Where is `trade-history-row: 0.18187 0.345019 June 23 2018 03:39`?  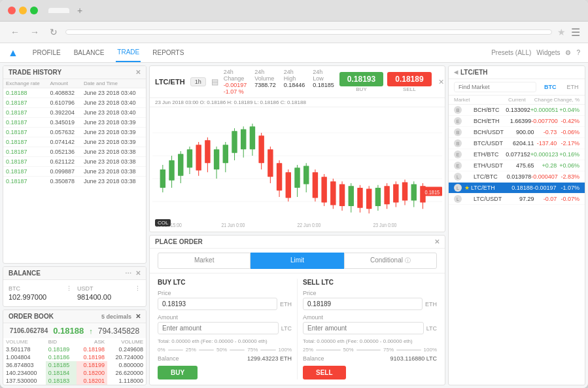
trade-history-row: 0.18187 0.345019 June 23 2018 03:39 is located at coordinates (75, 123).